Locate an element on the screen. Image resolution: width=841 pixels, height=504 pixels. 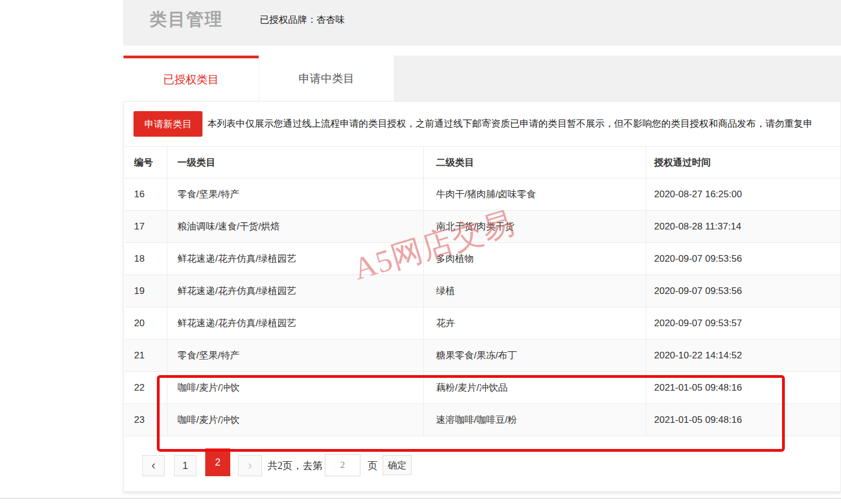
pagination: ‹ 1 2 › 共2页，去第 页 确定 is located at coordinates (277, 461).